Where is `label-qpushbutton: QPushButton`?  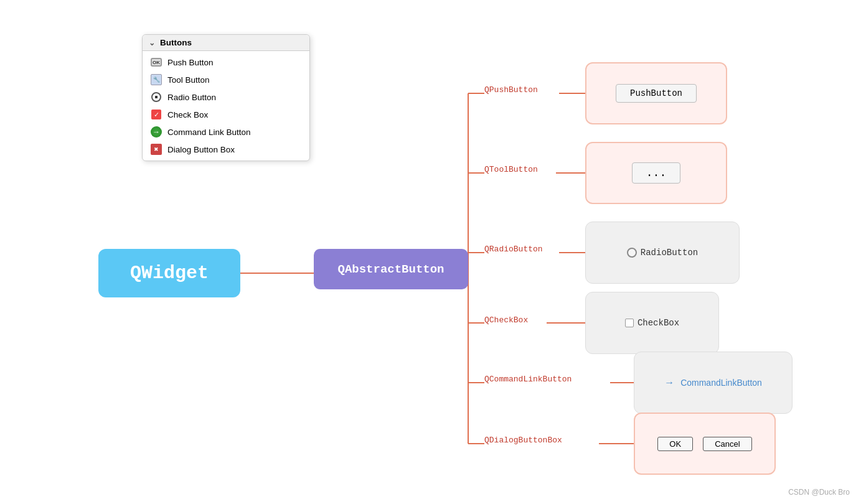 label-qpushbutton: QPushButton is located at coordinates (511, 90).